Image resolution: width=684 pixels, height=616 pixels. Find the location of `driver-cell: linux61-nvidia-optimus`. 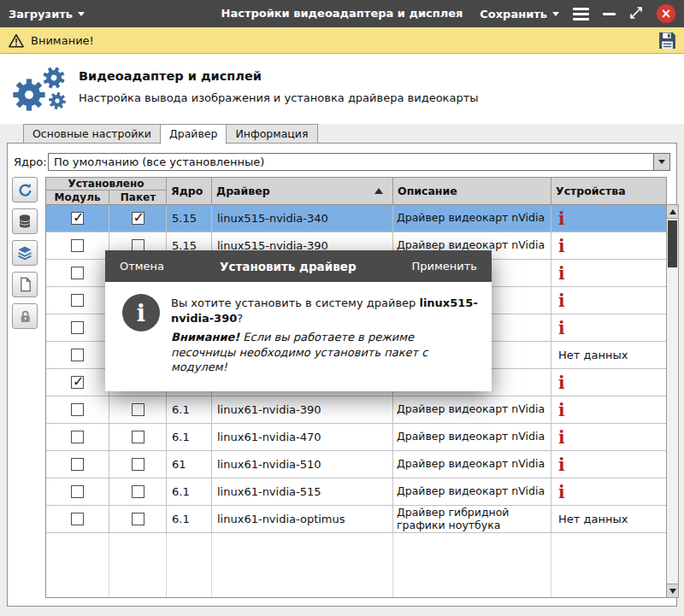

driver-cell: linux61-nvidia-optimus is located at coordinates (303, 519).